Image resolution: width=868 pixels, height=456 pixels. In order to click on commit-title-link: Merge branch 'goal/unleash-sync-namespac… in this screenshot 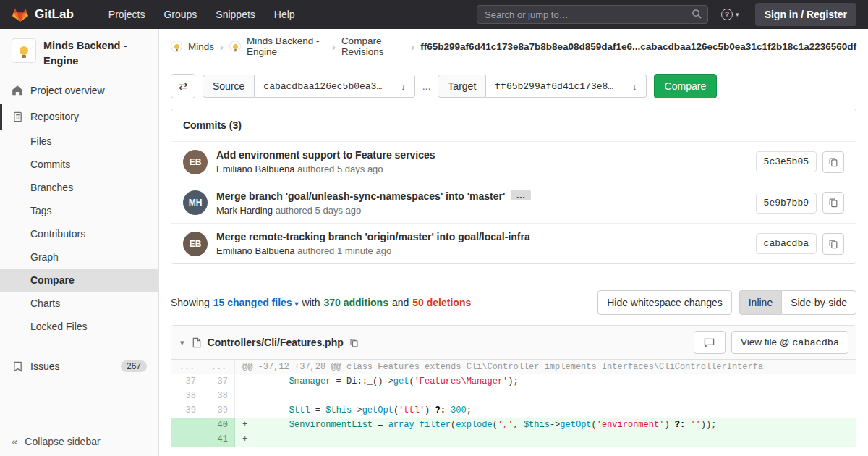, I will do `click(360, 196)`.